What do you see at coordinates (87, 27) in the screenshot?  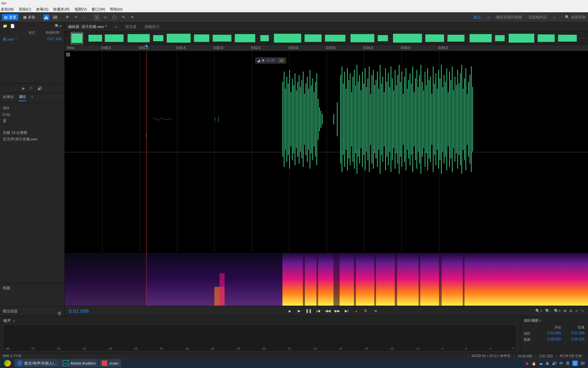 I see `editor-tab-file: 编辑器: 演示音频.wav *` at bounding box center [87, 27].